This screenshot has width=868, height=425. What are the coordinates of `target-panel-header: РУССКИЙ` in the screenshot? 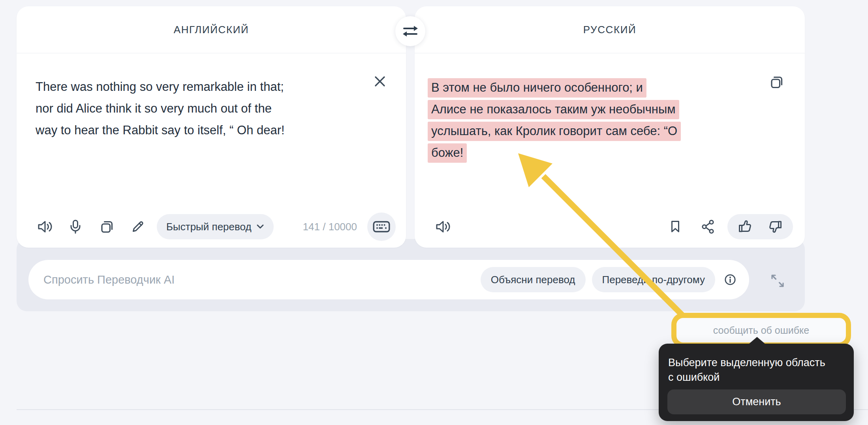 It's located at (610, 30).